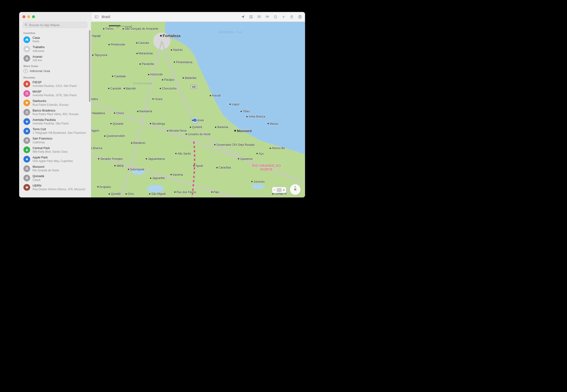 The image size is (567, 392). What do you see at coordinates (90, 66) in the screenshot?
I see `scrollbar-thumb` at bounding box center [90, 66].